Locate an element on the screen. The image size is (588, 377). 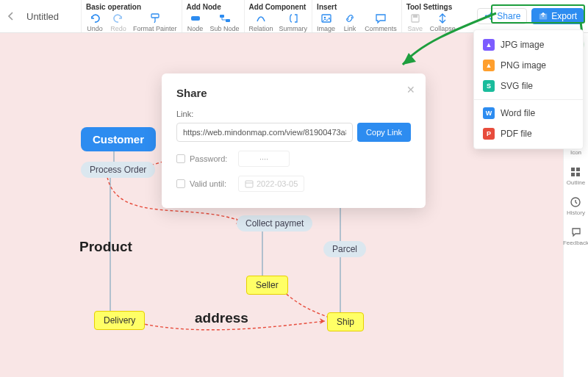
save-button: Save is located at coordinates (415, 22).